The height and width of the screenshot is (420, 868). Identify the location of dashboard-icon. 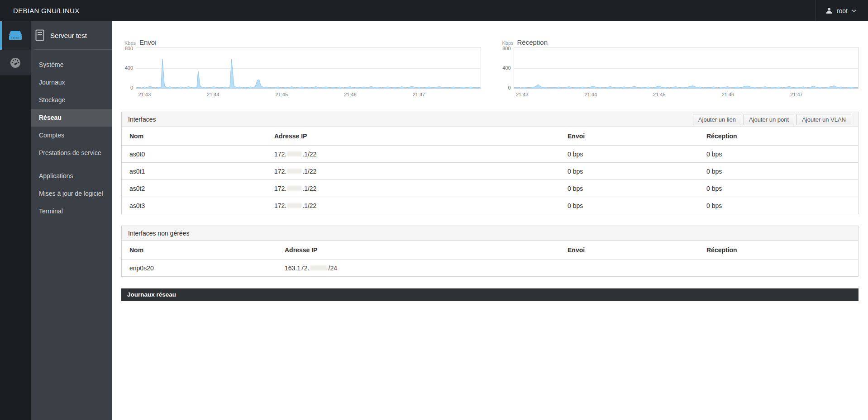
(15, 63).